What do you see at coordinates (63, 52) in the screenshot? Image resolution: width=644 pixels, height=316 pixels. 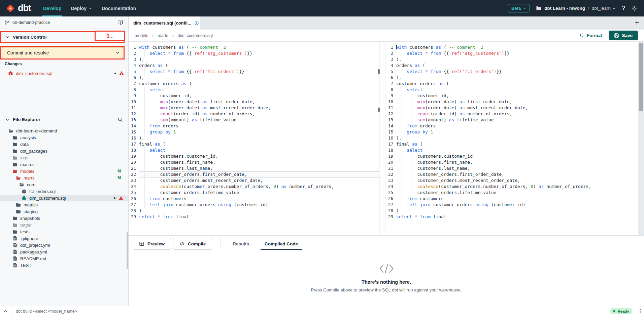 I see `commit-and-resolve-button: Commit and resolve` at bounding box center [63, 52].